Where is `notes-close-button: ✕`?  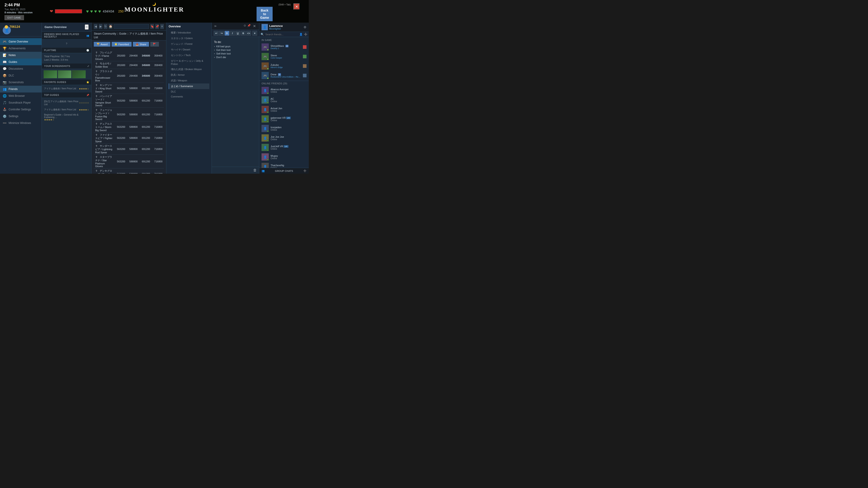 notes-close-button: ✕ is located at coordinates (254, 26).